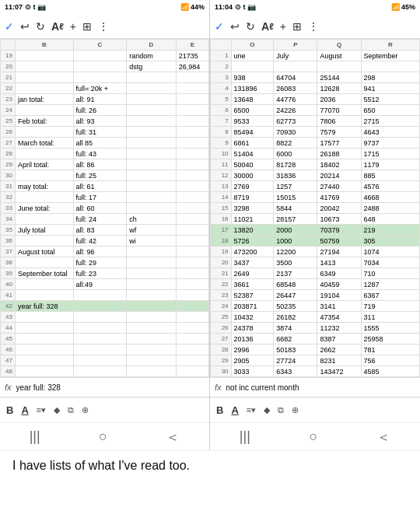 The image size is (420, 521). What do you see at coordinates (296, 411) in the screenshot?
I see `right-insert-button: ⊕` at bounding box center [296, 411].